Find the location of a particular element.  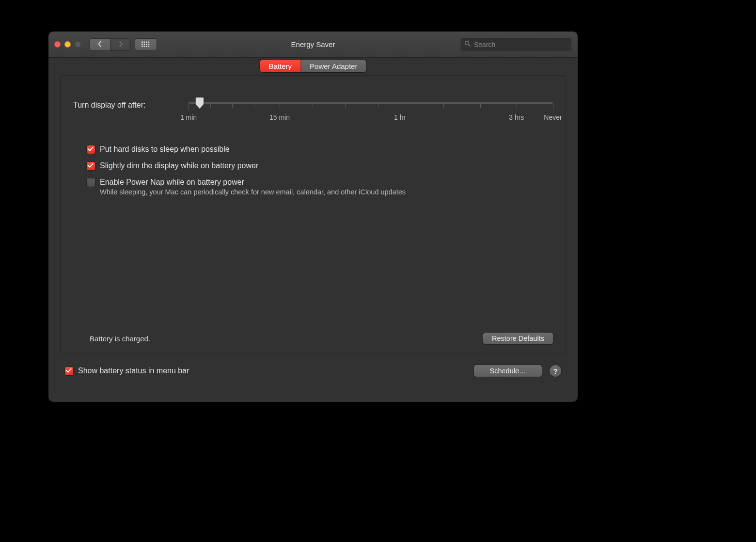

search-field is located at coordinates (516, 45).